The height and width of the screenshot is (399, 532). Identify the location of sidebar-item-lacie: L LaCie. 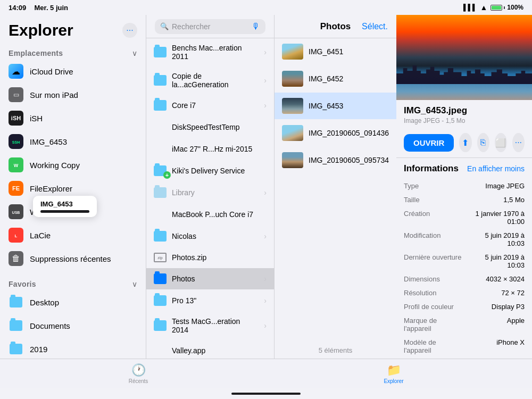
(73, 235).